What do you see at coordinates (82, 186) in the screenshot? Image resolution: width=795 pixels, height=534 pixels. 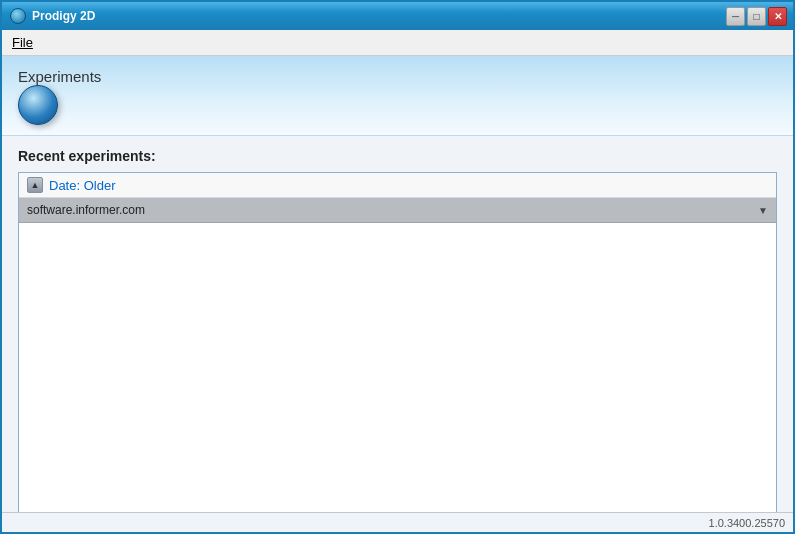 I see `group-label: Date: Older` at bounding box center [82, 186].